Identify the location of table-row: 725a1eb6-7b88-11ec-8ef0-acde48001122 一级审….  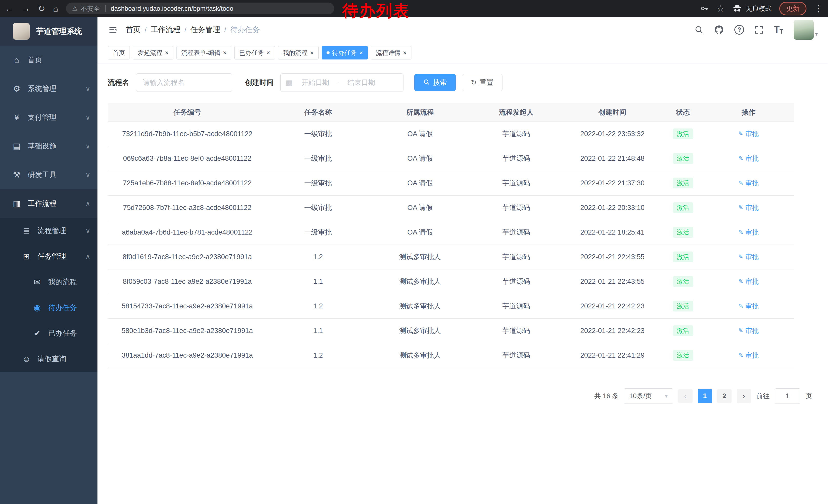
(451, 183).